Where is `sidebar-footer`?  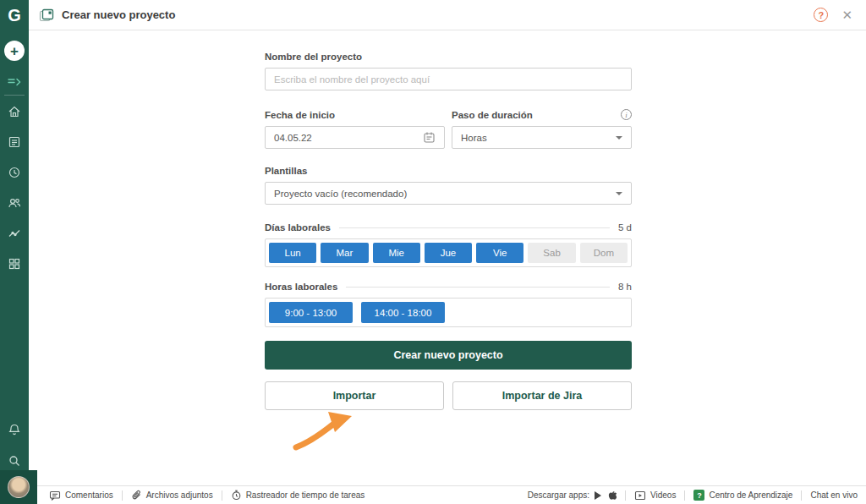 sidebar-footer is located at coordinates (19, 487).